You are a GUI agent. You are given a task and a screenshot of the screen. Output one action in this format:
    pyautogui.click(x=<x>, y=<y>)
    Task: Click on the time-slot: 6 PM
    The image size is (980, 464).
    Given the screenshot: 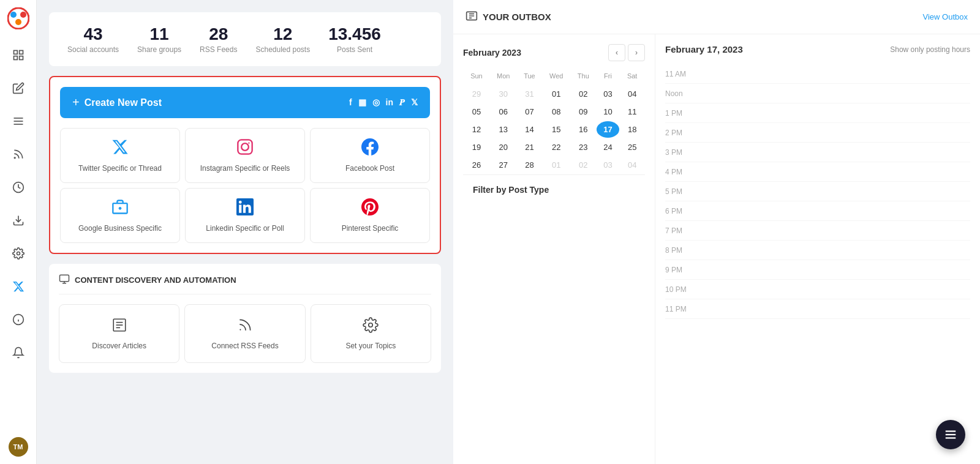 What is the action you would take?
    pyautogui.click(x=818, y=211)
    